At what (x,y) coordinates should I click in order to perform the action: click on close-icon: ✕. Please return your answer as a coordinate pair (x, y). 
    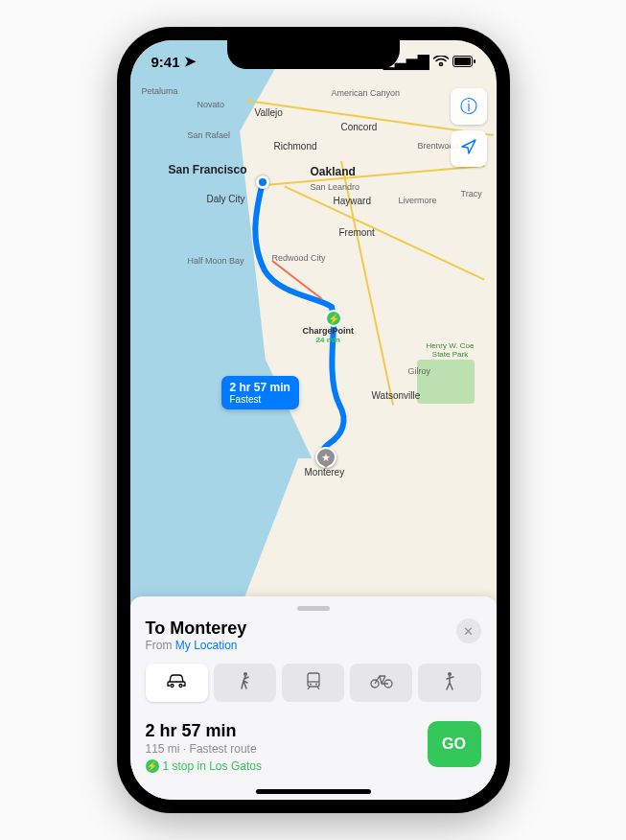
    Looking at the image, I should click on (468, 631).